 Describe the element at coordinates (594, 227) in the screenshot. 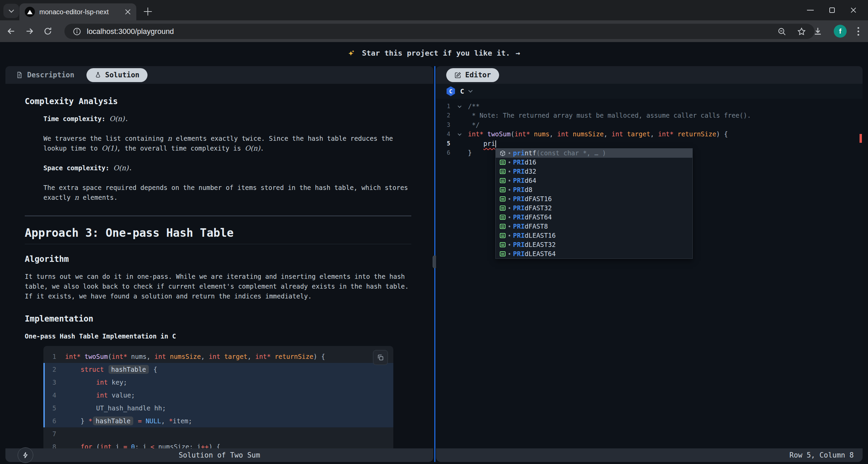

I see `suggestion-item: PRIdFAST8` at that location.